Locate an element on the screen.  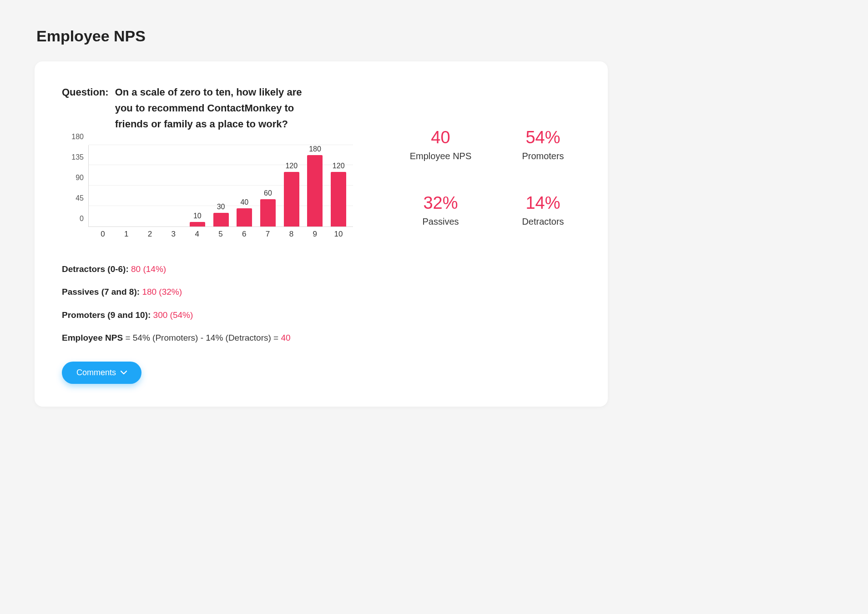
x-tick: 0 is located at coordinates (103, 234).